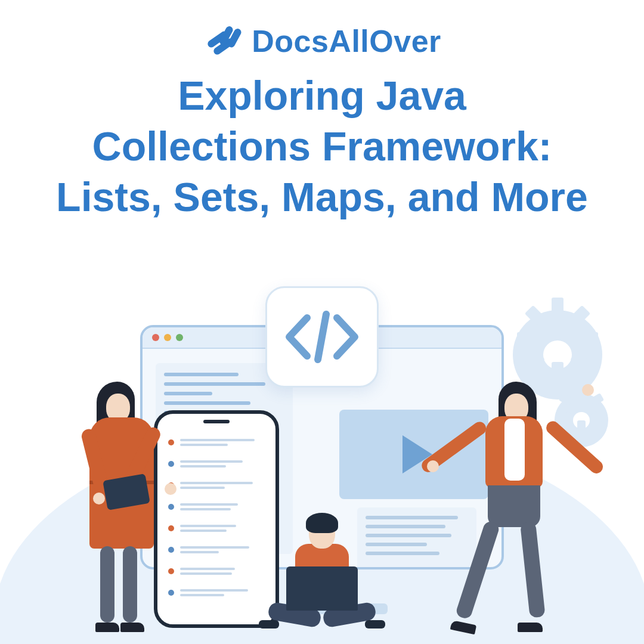 The width and height of the screenshot is (644, 644). What do you see at coordinates (322, 337) in the screenshot?
I see `code-brackets-icon` at bounding box center [322, 337].